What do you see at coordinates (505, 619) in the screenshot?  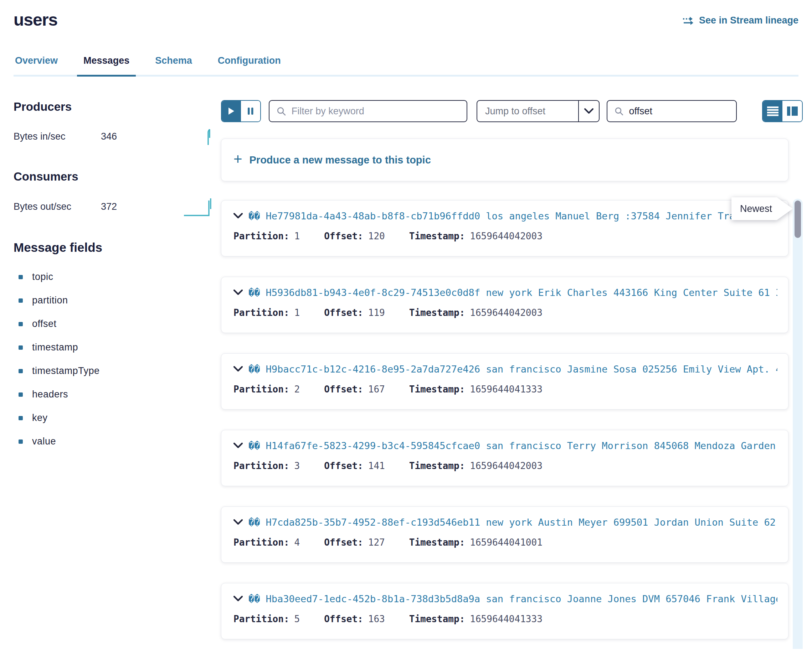 I see `message-meta: Partition:5 Offset:163 Timestamp:1659644…` at bounding box center [505, 619].